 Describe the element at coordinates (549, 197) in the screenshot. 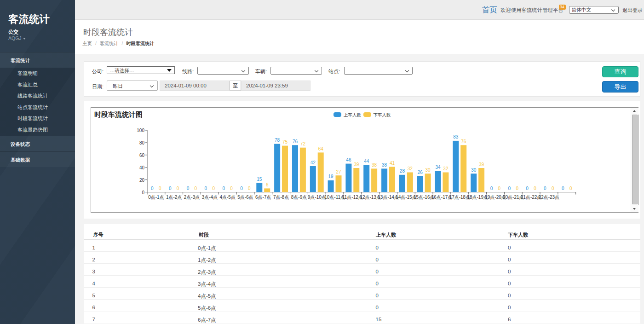

I see `svg-text: 22点-23点` at that location.